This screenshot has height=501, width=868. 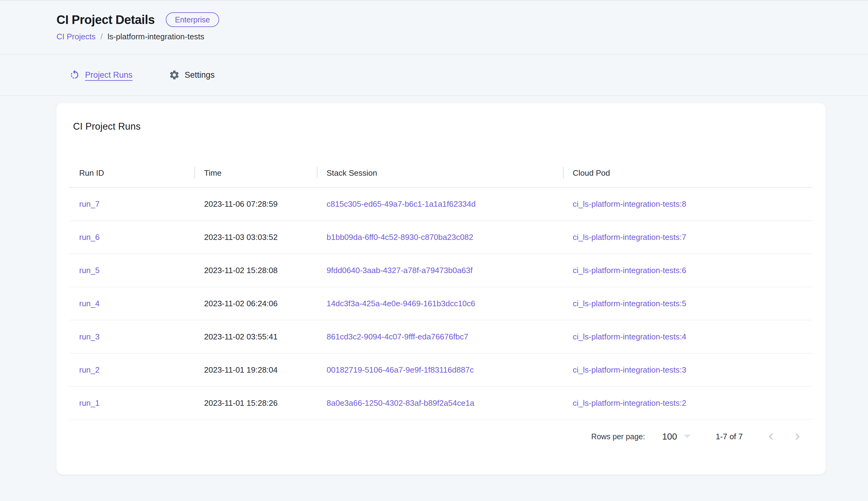 I want to click on column-header-stack-session: Stack Session, so click(x=440, y=174).